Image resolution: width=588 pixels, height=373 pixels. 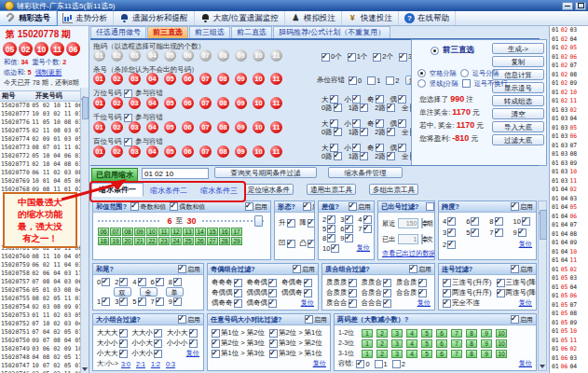 I want to click on filter-option: 奇奇偶, so click(x=263, y=283).